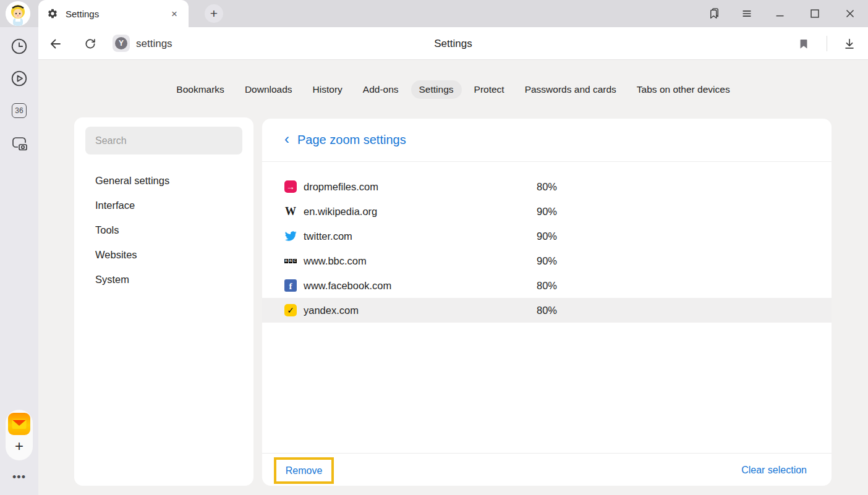 The image size is (868, 495). Describe the element at coordinates (287, 140) in the screenshot. I see `back-chevron-icon: ‹` at that location.